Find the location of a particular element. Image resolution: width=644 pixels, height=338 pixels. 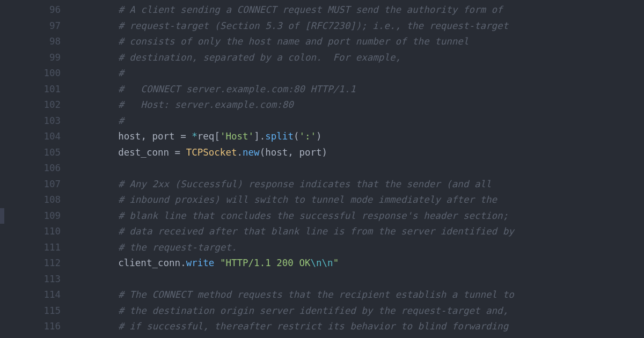

token-star: * is located at coordinates (194, 136).